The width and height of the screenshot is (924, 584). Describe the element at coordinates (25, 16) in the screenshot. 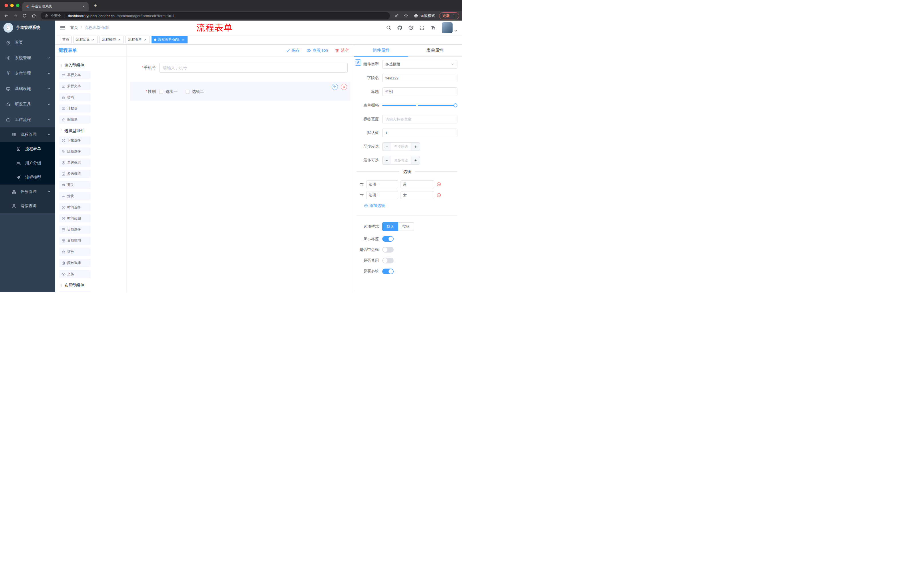

I see `reload-button` at that location.